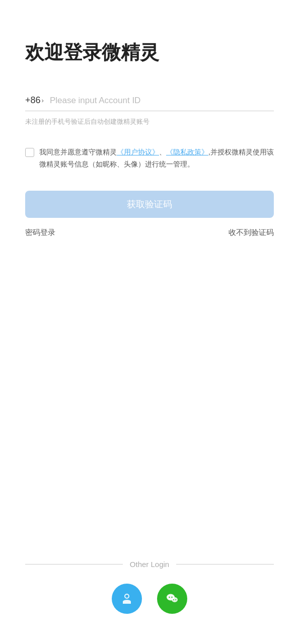  What do you see at coordinates (150, 52) in the screenshot?
I see `page-title: 欢迎登录微精灵` at bounding box center [150, 52].